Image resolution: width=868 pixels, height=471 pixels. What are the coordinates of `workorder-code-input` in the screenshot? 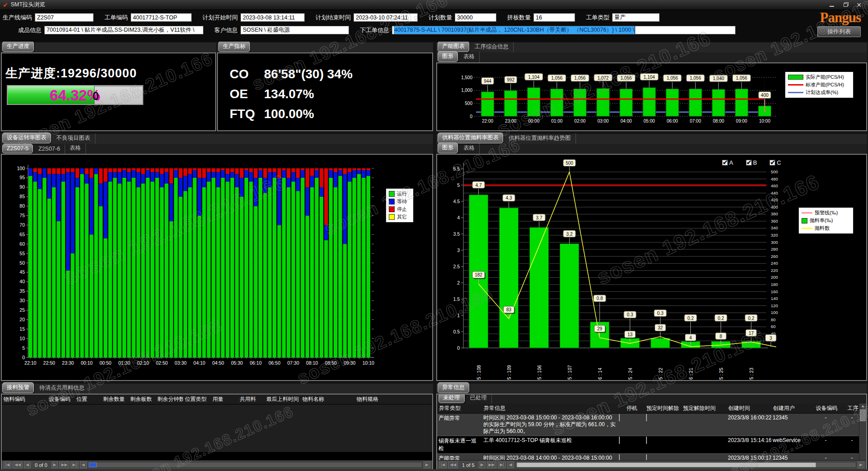 It's located at (161, 17).